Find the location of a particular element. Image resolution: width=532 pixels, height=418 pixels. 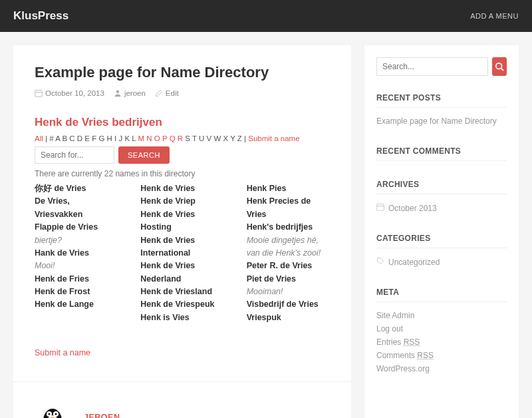

alpha-letter-R: R is located at coordinates (180, 138).